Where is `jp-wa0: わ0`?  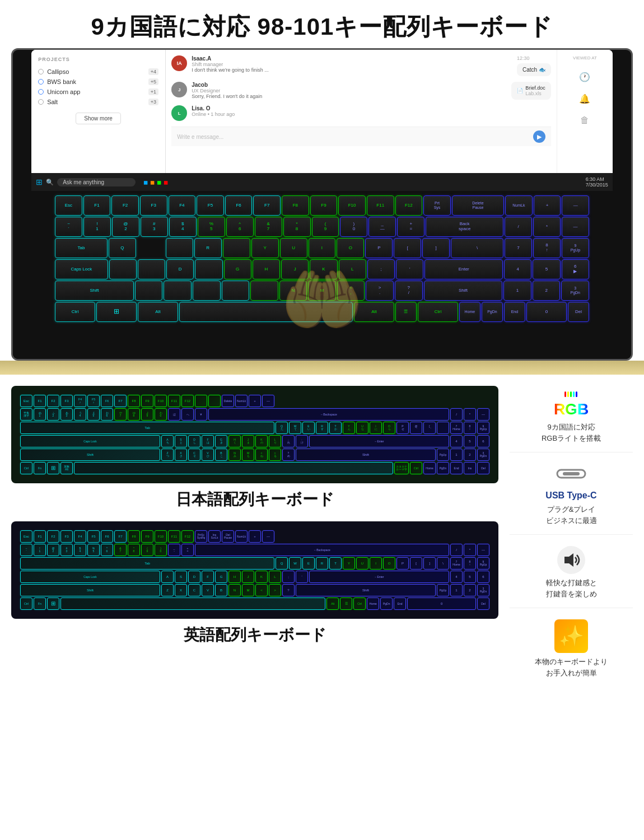
jp-wa0: わ0 is located at coordinates (161, 414).